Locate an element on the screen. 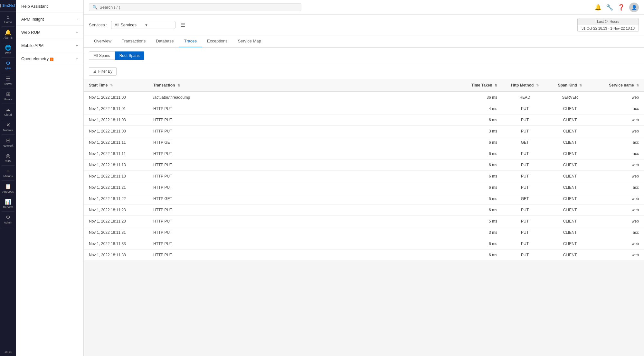 The image size is (644, 356). table-row: Nov 1, 2022 18:11:23 HTTP PUT 6 ms PUT C… is located at coordinates (364, 210).